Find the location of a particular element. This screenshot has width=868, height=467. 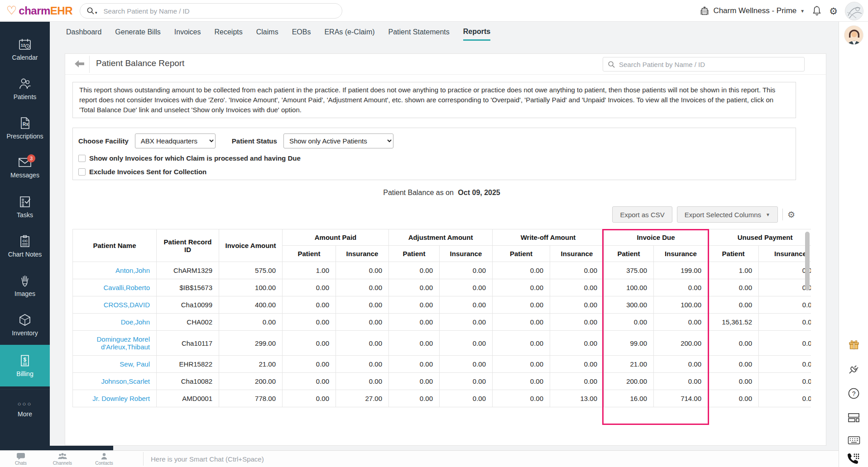

patient-name-link: Dominguez Morel d'Arleux,Thibaut is located at coordinates (123, 343).